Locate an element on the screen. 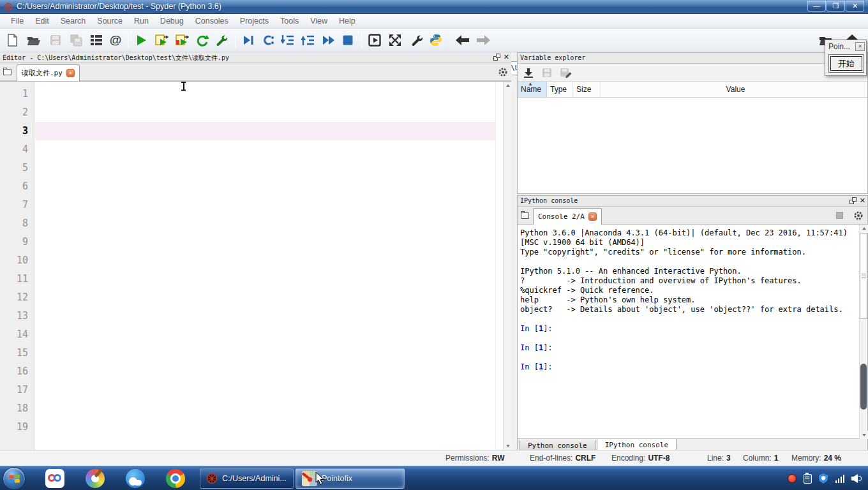 This screenshot has height=490, width=868. rerun-button is located at coordinates (202, 40).